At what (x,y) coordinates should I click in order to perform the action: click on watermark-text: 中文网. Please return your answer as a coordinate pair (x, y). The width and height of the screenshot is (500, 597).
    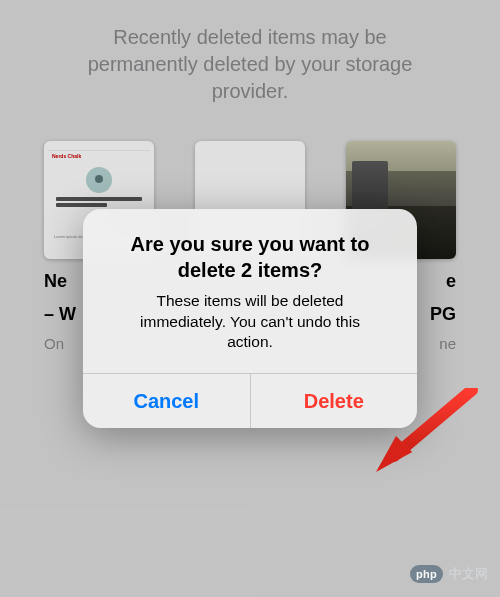
    Looking at the image, I should click on (468, 574).